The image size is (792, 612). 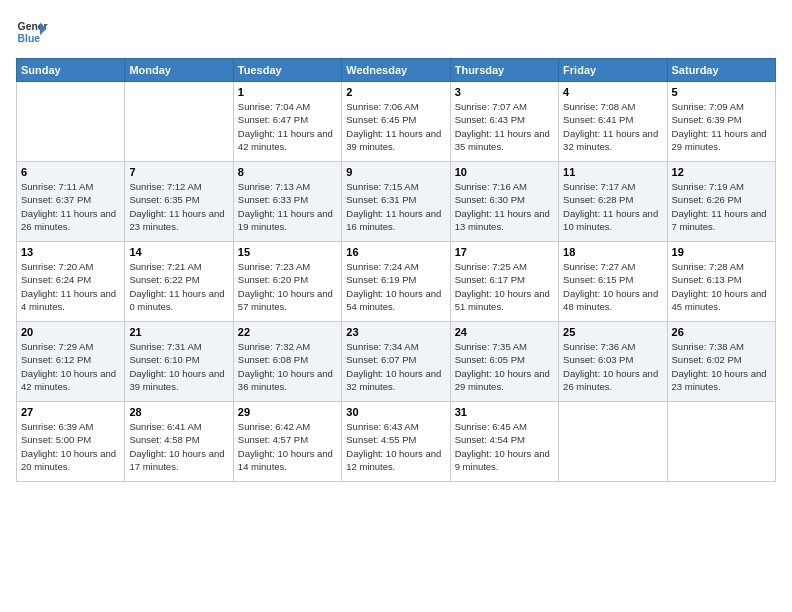 What do you see at coordinates (396, 286) in the screenshot?
I see `day-info: Sunrise: 7:24 AMSunset: 6:19 PMDaylight:…` at bounding box center [396, 286].